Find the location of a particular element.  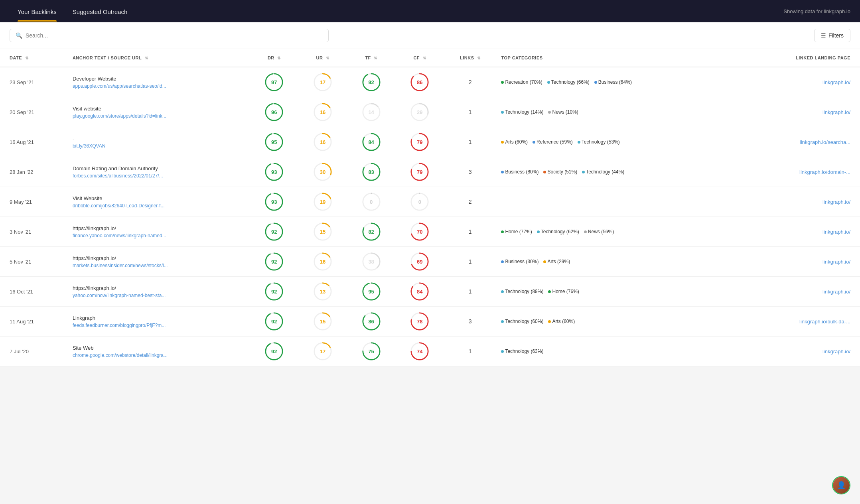

metric-value: 16 is located at coordinates (323, 112).